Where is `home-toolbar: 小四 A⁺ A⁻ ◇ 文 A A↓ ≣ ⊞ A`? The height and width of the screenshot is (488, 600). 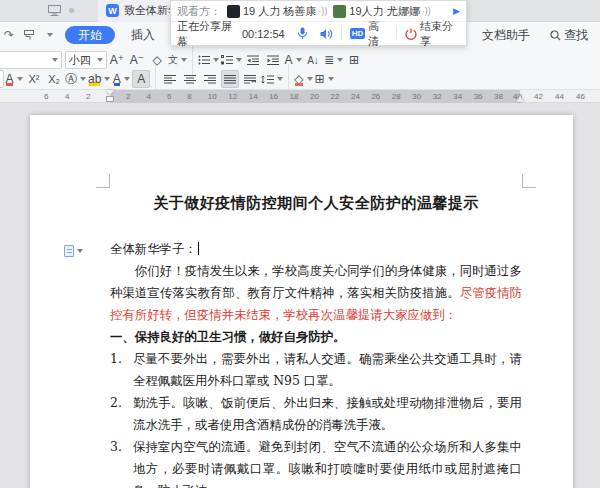
home-toolbar: 小四 A⁺ A⁻ ◇ 文 A A↓ ≣ ⊞ A is located at coordinates (300, 69).